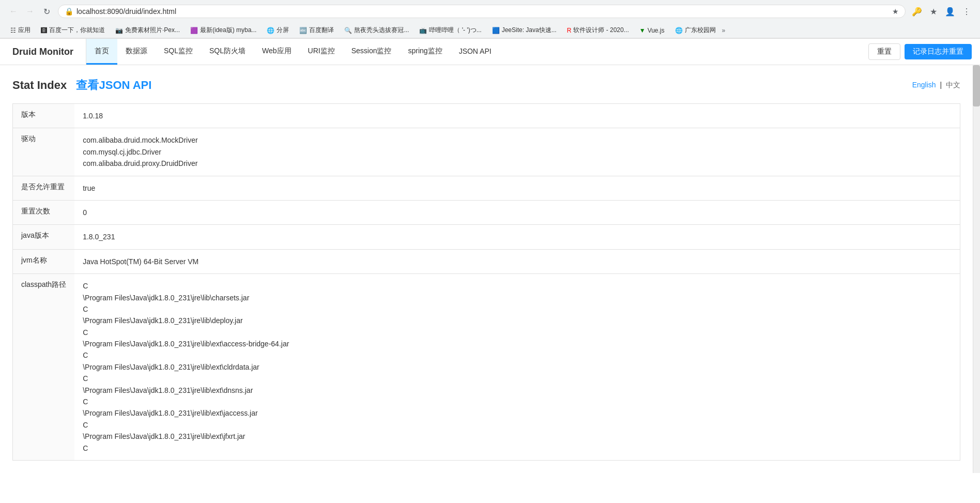 The height and width of the screenshot is (503, 980). I want to click on log-reset-button: 记录日志并重置, so click(938, 52).